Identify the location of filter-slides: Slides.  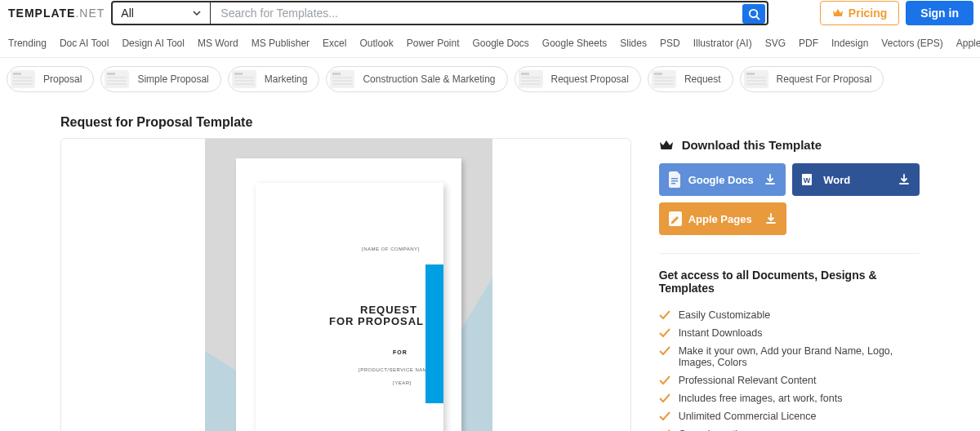
(634, 43).